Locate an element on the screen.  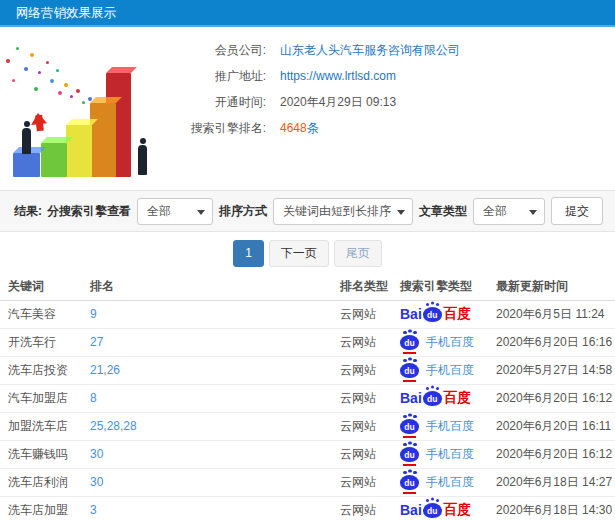
chart-bar-blue is located at coordinates (26, 165).